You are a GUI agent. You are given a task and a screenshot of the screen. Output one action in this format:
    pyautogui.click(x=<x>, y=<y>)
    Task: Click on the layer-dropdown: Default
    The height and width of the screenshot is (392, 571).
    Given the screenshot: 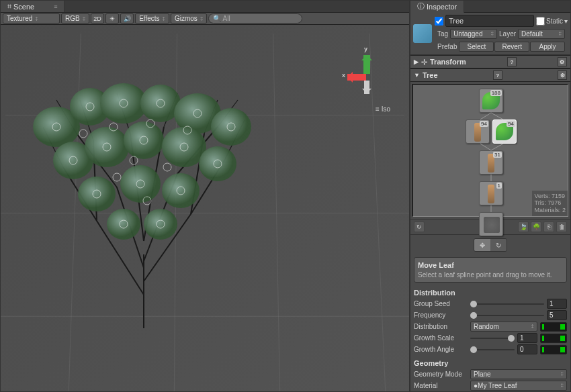 What is the action you would take?
    pyautogui.click(x=541, y=34)
    